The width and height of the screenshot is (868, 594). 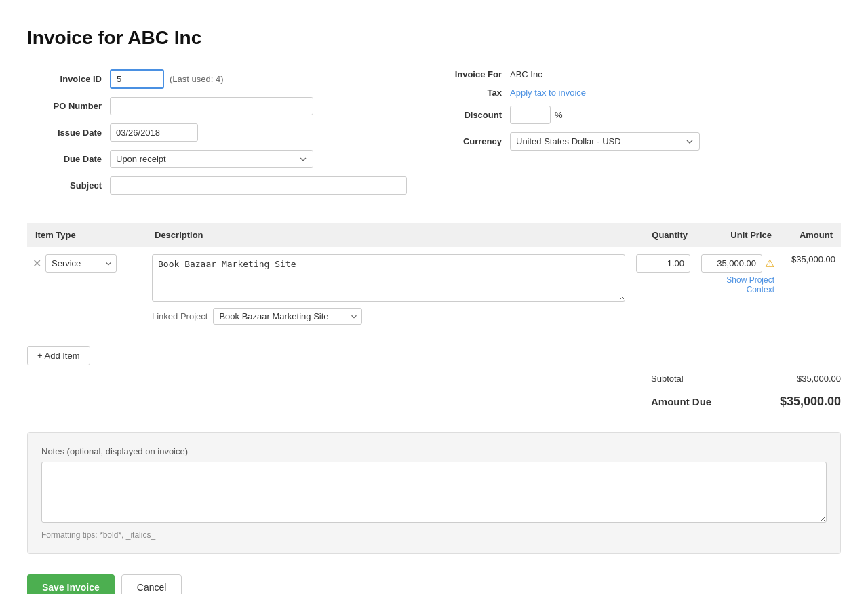 What do you see at coordinates (605, 141) in the screenshot?
I see `currency-select: United States Dollar - USD Euro - EUR Br…` at bounding box center [605, 141].